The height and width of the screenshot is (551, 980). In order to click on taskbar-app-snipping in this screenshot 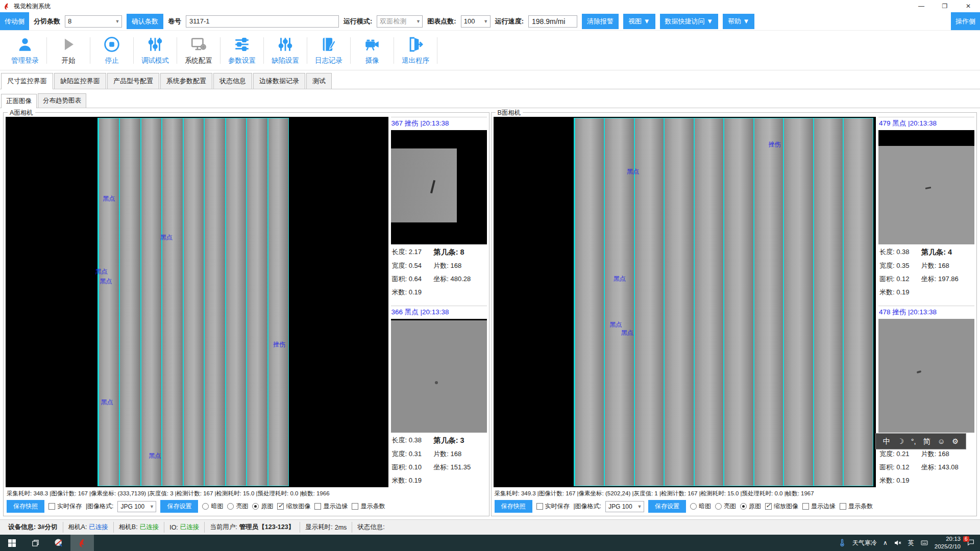, I will do `click(59, 543)`.